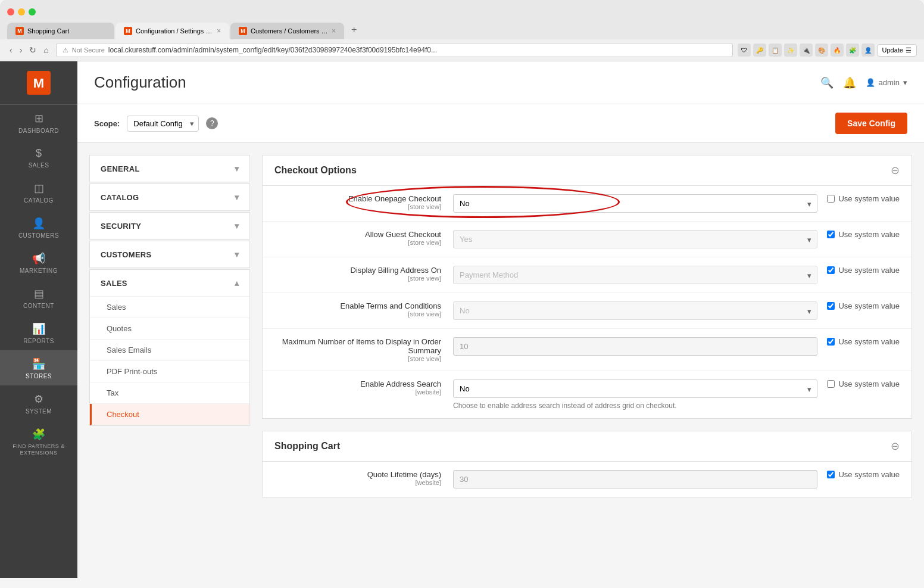  What do you see at coordinates (126, 255) in the screenshot?
I see `nav-section-label-customers: CUSTOMERS` at bounding box center [126, 255].